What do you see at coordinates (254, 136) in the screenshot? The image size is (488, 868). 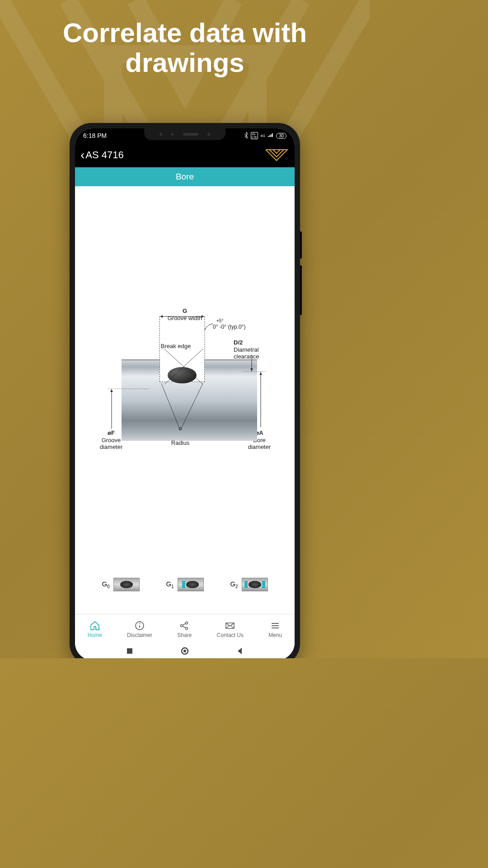 I see `vo-lte-icon: VoLTE` at bounding box center [254, 136].